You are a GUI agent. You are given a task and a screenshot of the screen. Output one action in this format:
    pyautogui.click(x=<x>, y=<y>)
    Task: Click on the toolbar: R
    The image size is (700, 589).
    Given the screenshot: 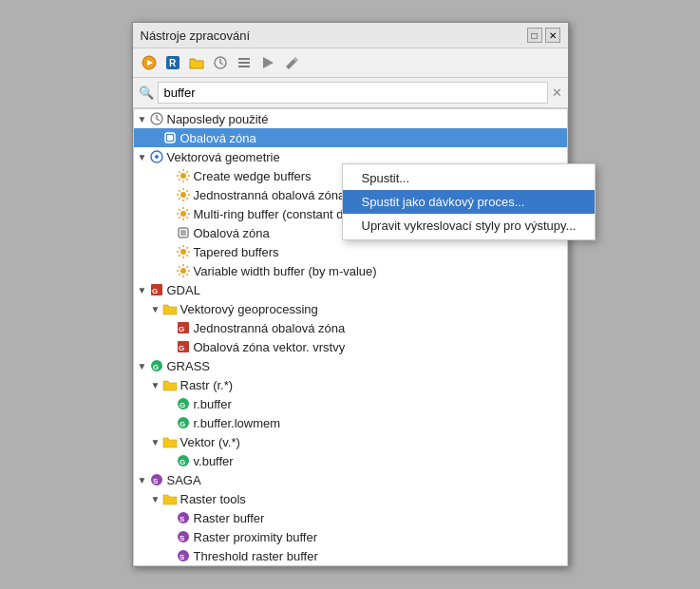 What is the action you would take?
    pyautogui.click(x=350, y=63)
    